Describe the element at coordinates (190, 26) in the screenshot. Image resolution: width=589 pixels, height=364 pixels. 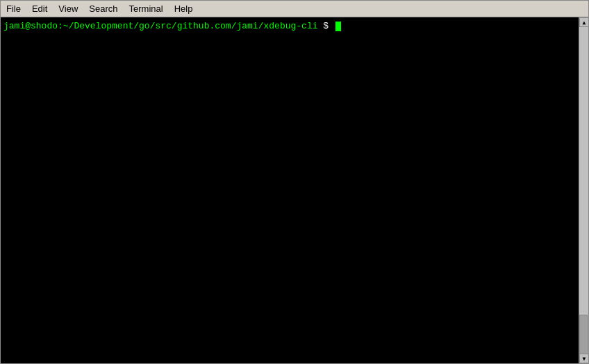
I see `prompt-path: ~/Development/go/src/github.com/jami/xde…` at that location.